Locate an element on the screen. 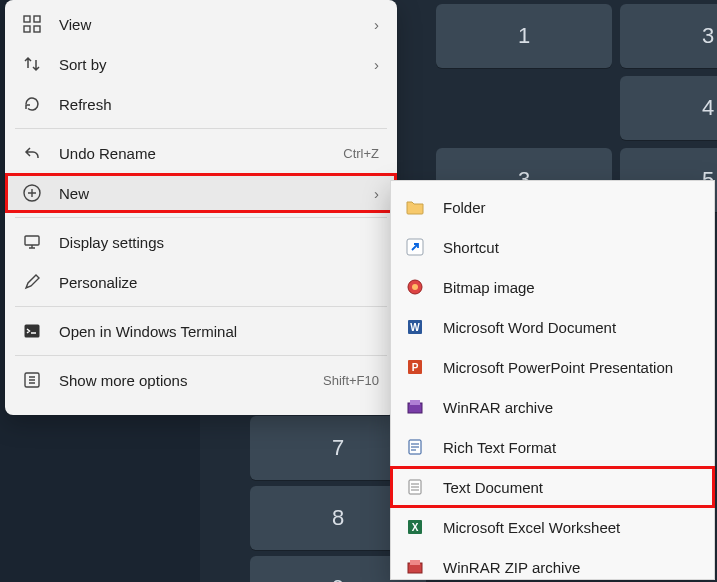 This screenshot has height=582, width=717. submenu-item-label: Bitmap image is located at coordinates (489, 288).